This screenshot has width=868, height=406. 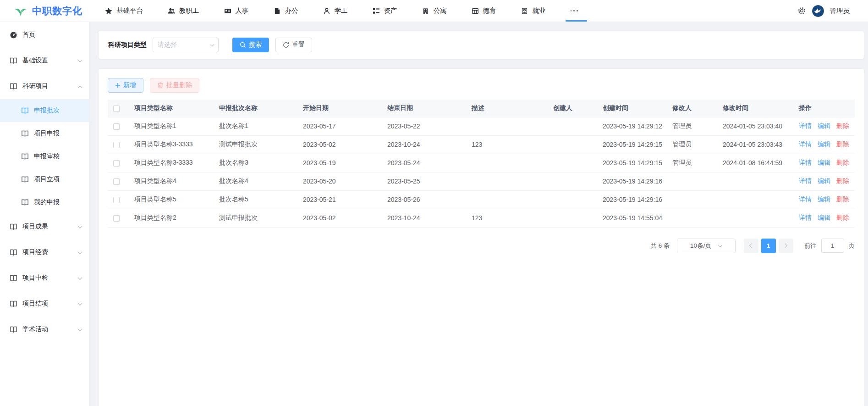 I want to click on next-page-button, so click(x=786, y=246).